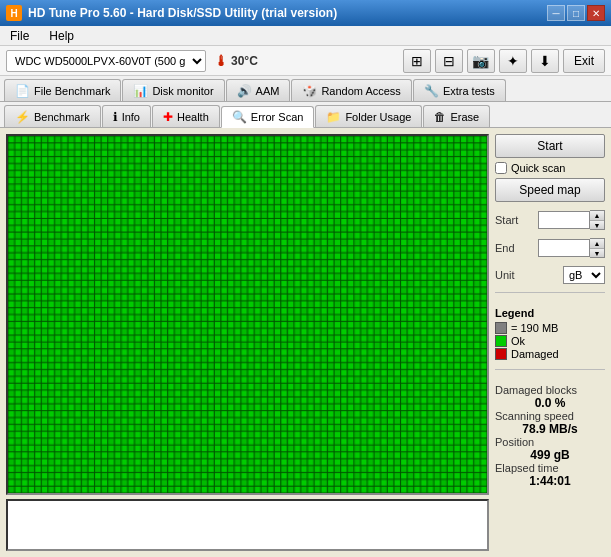 Image resolution: width=611 pixels, height=557 pixels. I want to click on legend-ok-color, so click(501, 341).